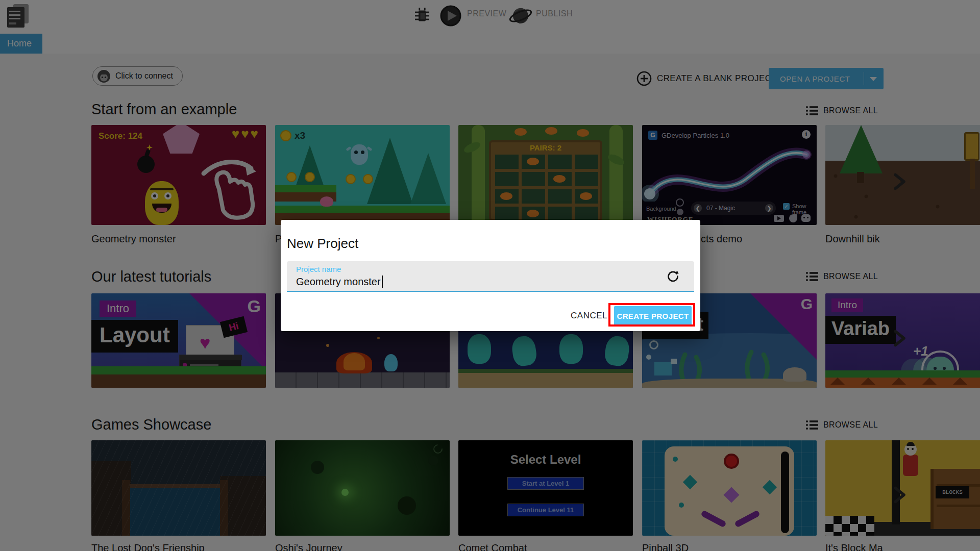 The height and width of the screenshot is (551, 980). What do you see at coordinates (318, 269) in the screenshot?
I see `project-name-label: Project name` at bounding box center [318, 269].